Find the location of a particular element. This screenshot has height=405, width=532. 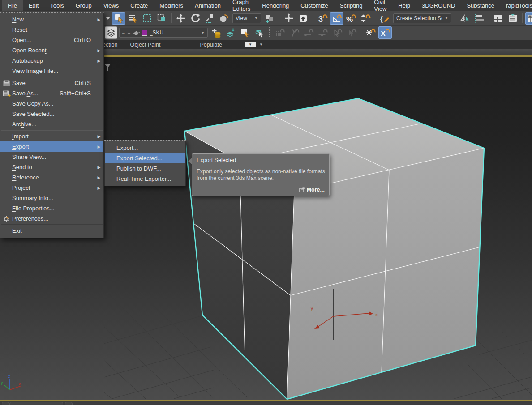

menubar-item-customize: Customize is located at coordinates (314, 5).